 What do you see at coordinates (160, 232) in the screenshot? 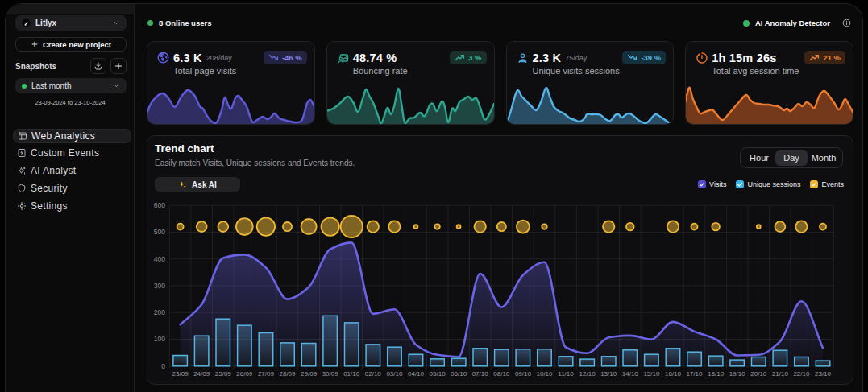
I see `svg-text: 500` at bounding box center [160, 232].